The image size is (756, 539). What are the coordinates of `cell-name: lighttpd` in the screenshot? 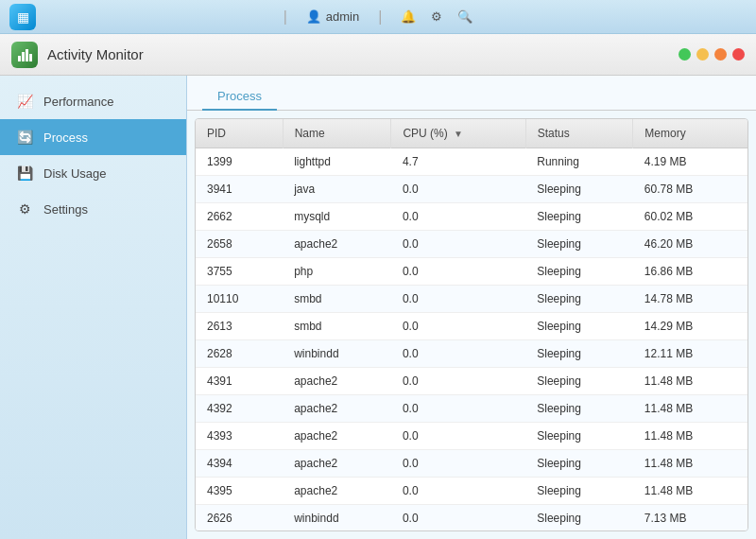 It's located at (336, 163).